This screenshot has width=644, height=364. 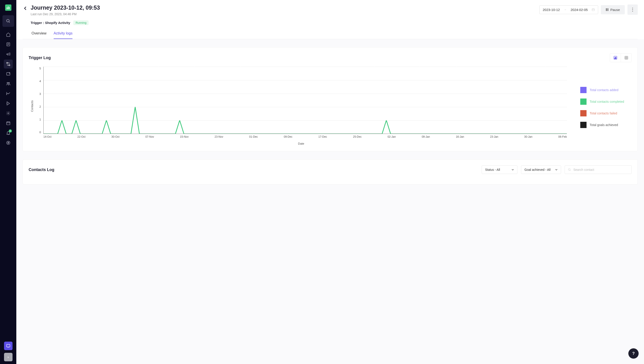 What do you see at coordinates (8, 8) in the screenshot?
I see `app-logo` at bounding box center [8, 8].